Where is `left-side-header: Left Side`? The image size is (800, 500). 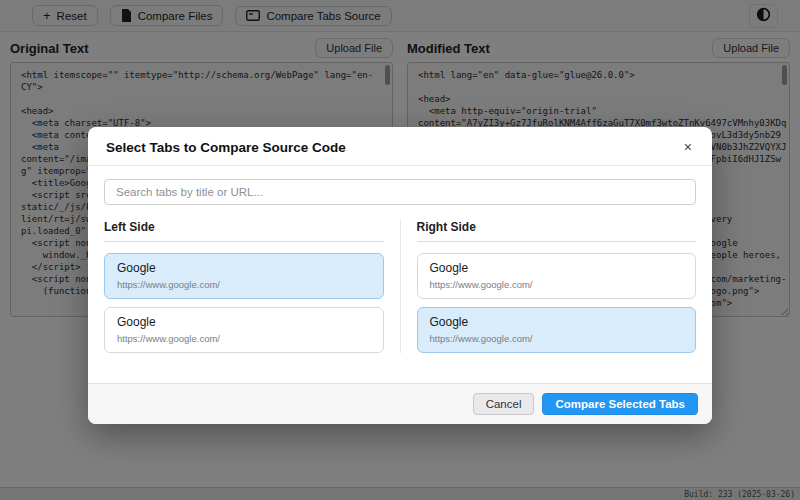
left-side-header: Left Side is located at coordinates (244, 231).